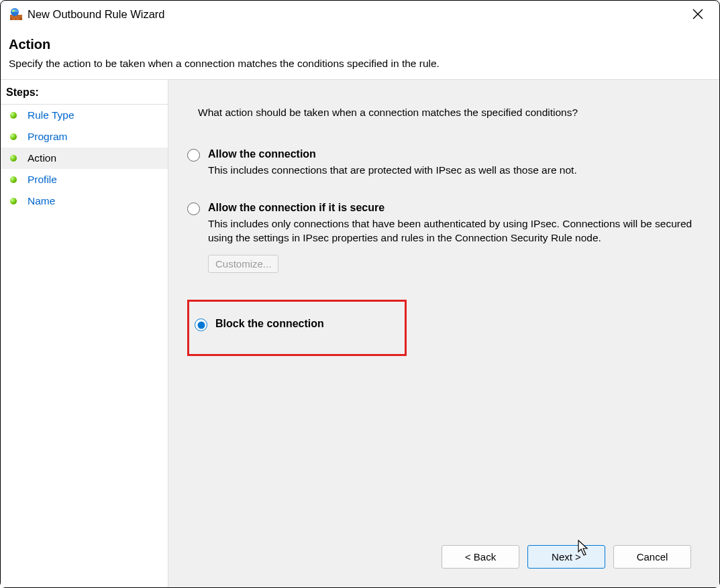 The width and height of the screenshot is (720, 588). I want to click on option-block: Block the connection, so click(297, 328).